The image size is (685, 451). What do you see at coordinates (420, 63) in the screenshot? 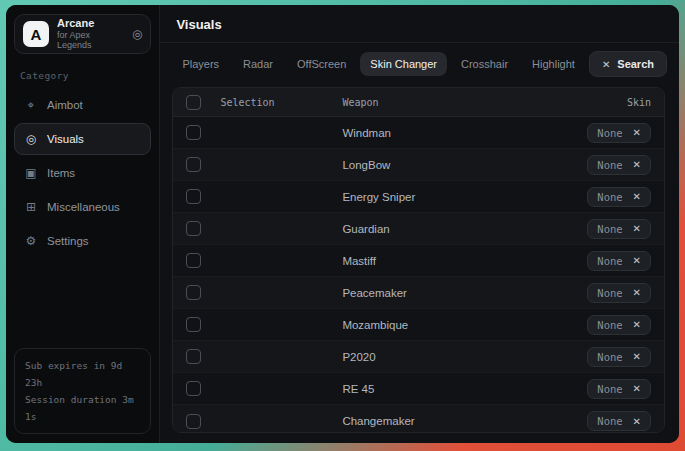
I see `tab-bar: Players Radar OffScreen Skin Changer Cro…` at bounding box center [420, 63].